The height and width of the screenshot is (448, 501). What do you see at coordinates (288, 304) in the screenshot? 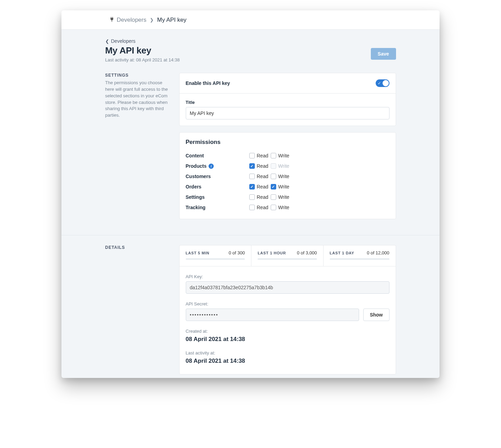
I see `api-secret-label: API Secret:` at bounding box center [288, 304].